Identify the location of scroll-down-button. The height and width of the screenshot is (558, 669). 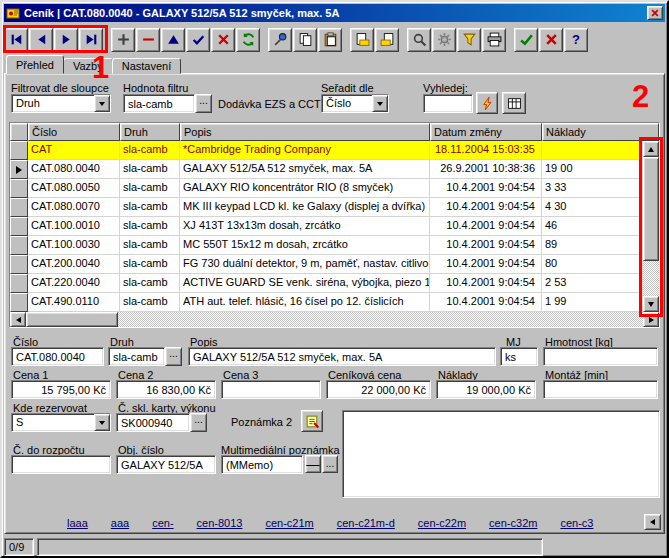
(651, 304).